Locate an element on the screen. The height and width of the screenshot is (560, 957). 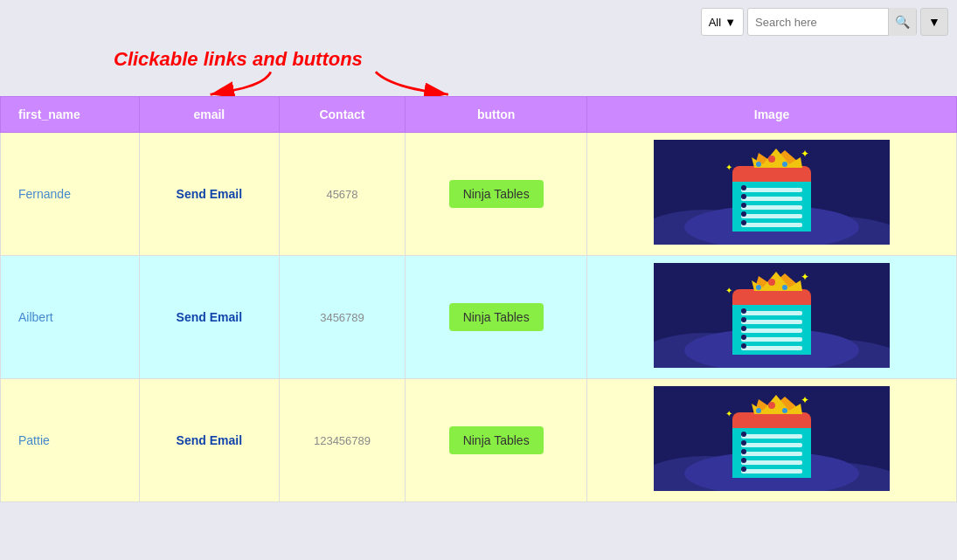
cell-first-name: Ailbert is located at coordinates (70, 318).